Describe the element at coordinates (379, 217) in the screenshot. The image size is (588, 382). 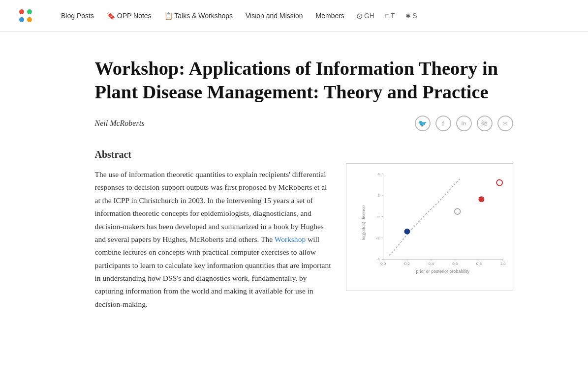
I see `svg-text: 0` at that location.